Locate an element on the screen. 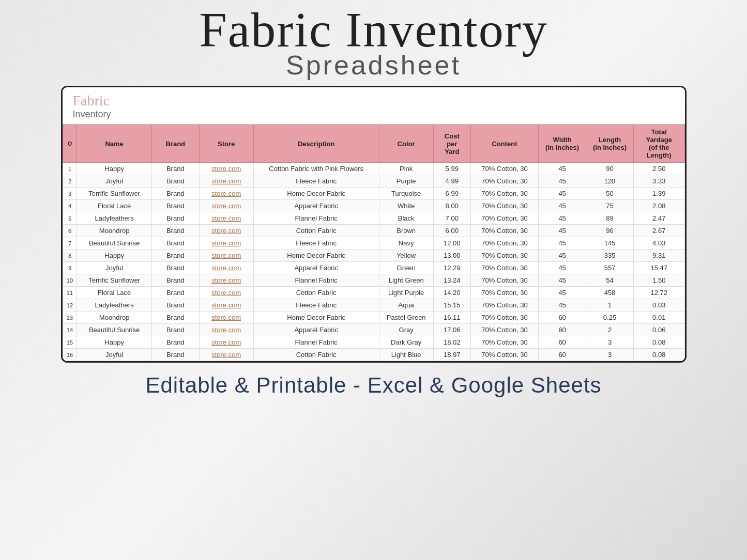  cell-num: 2 is located at coordinates (70, 181).